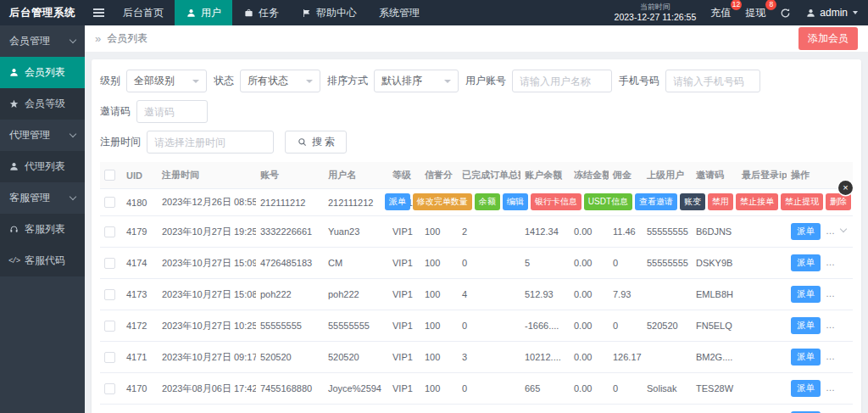 This screenshot has height=413, width=868. I want to click on sidebar-item: 代理列表, so click(42, 166).